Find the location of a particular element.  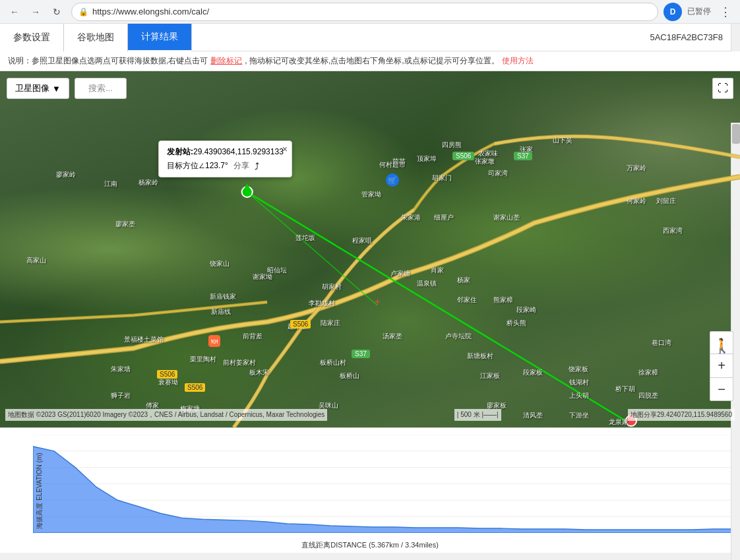

label-sijw: 司家湾 is located at coordinates (498, 173).